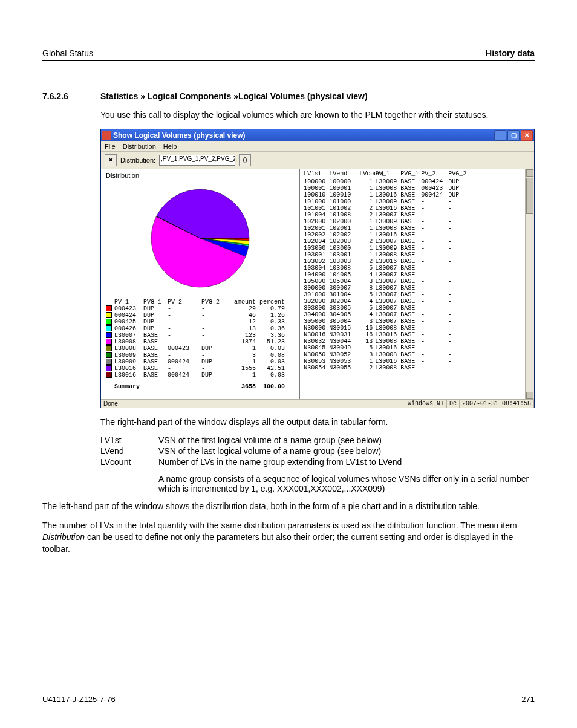  Describe the element at coordinates (419, 341) in the screenshot. I see `table-row: N30032N3004413L30008BASE--` at that location.